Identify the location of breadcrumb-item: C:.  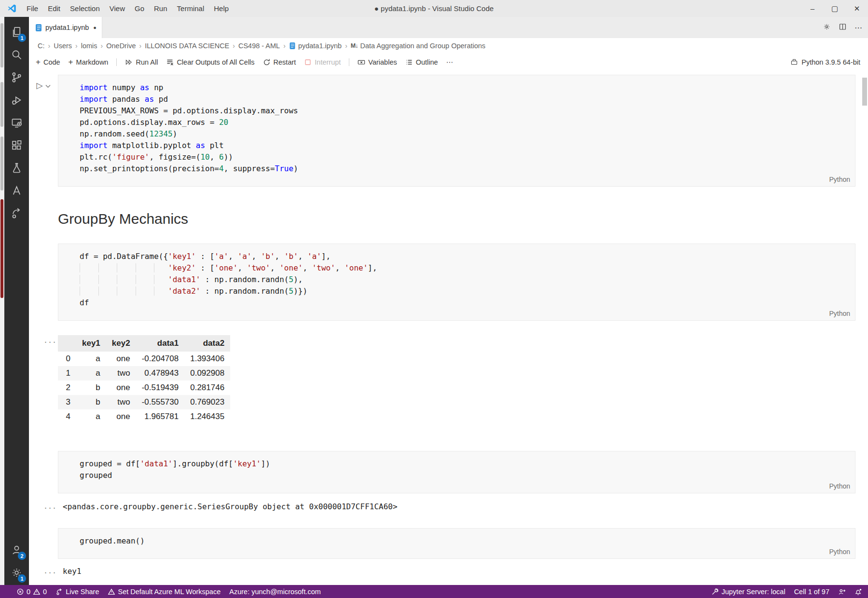
(41, 46).